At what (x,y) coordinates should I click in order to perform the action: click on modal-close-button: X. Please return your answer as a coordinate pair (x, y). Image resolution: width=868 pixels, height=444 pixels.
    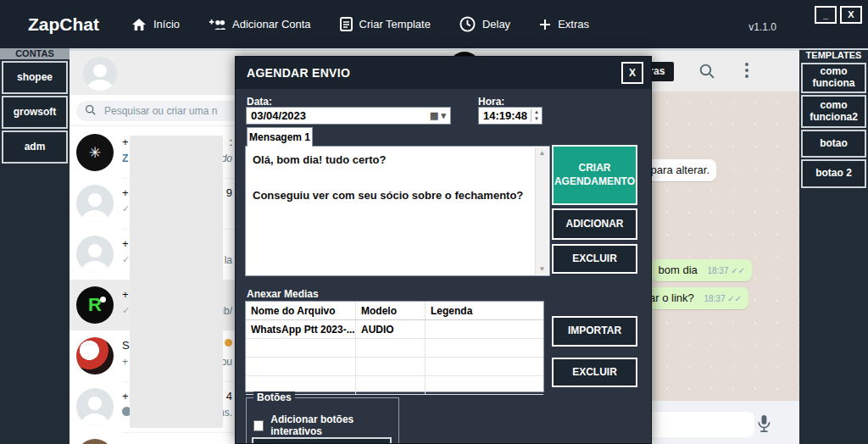
    Looking at the image, I should click on (632, 73).